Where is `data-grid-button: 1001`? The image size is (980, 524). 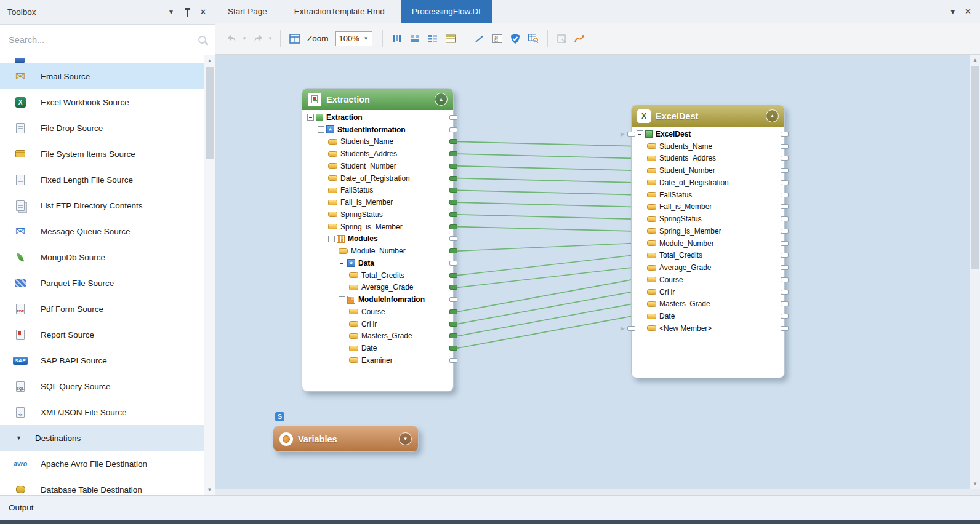
data-grid-button: 1001 is located at coordinates (497, 39).